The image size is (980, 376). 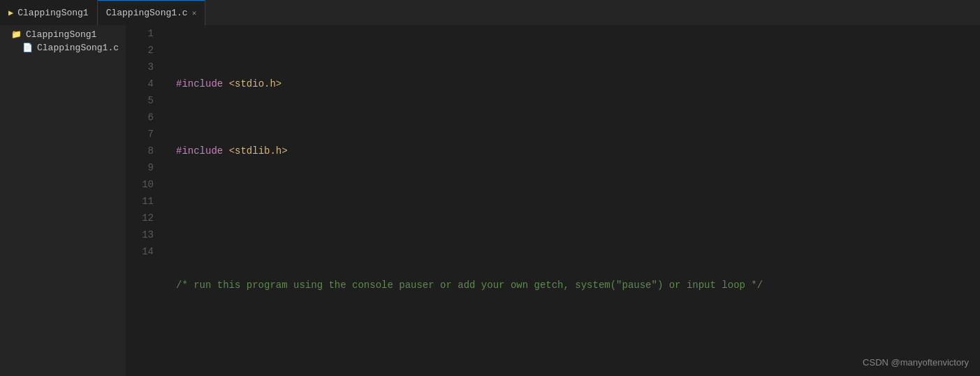 What do you see at coordinates (490, 13) in the screenshot?
I see `tab-bar: ▶ ClappingSong1 ClappingSong1.c ✕` at bounding box center [490, 13].